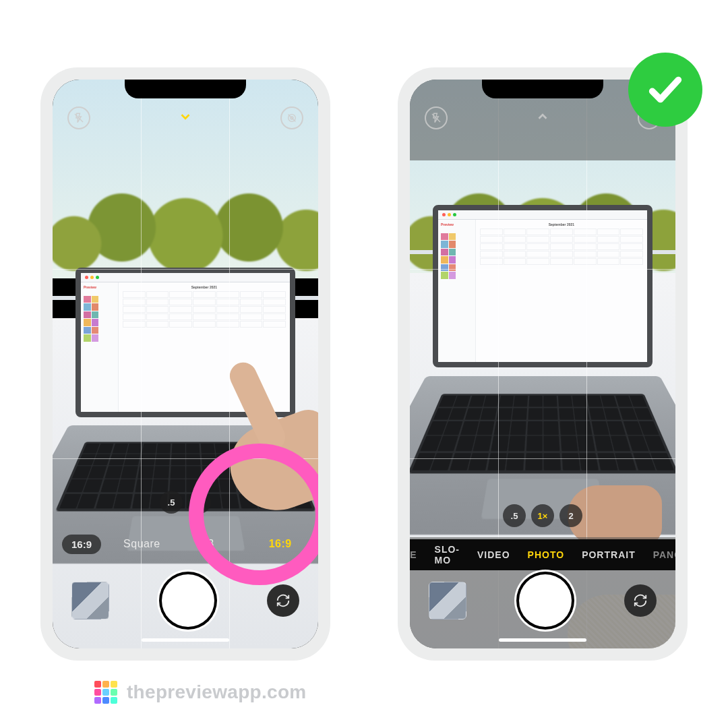 The width and height of the screenshot is (728, 728). I want to click on aspect-option-square: Square, so click(142, 544).